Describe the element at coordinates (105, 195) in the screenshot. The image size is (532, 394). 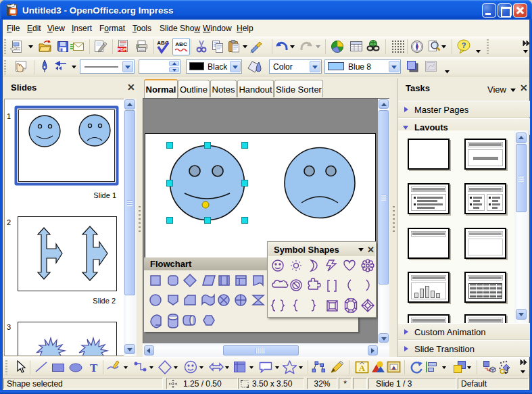
I see `svg-text: Slide 1` at that location.